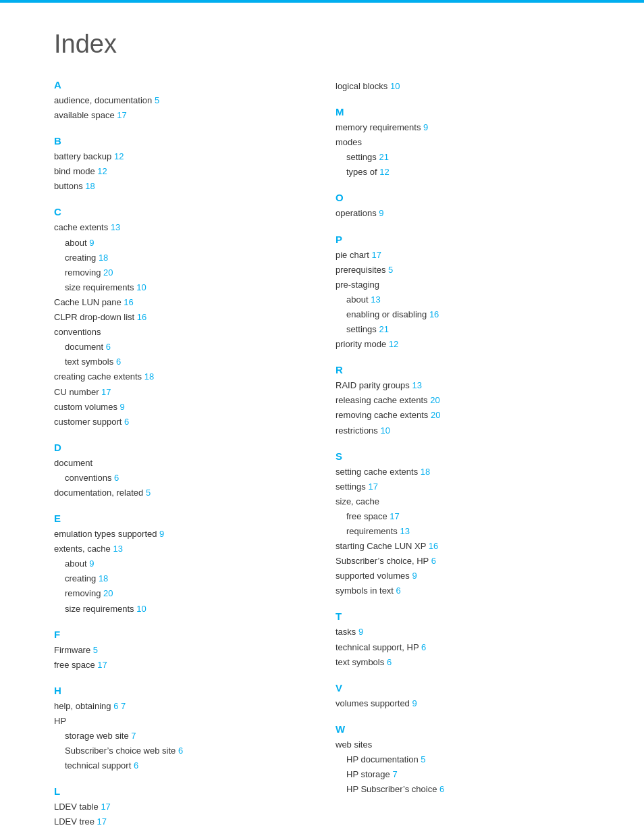 This screenshot has width=644, height=834. What do you see at coordinates (181, 493) in the screenshot?
I see `index-entry: documentation, related 5` at bounding box center [181, 493].